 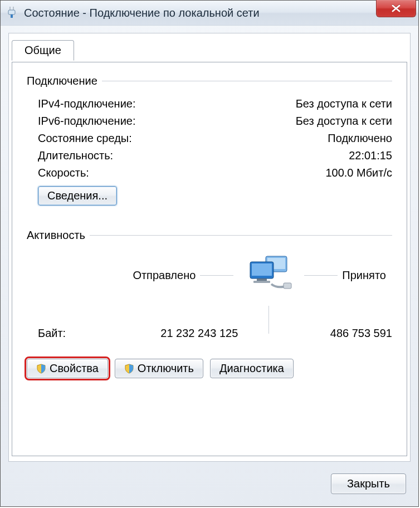 I want to click on media-state-value: Подключено, so click(x=360, y=138).